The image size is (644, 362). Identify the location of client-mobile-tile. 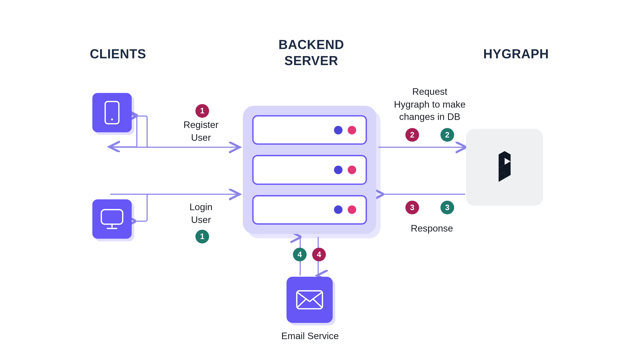
(112, 113).